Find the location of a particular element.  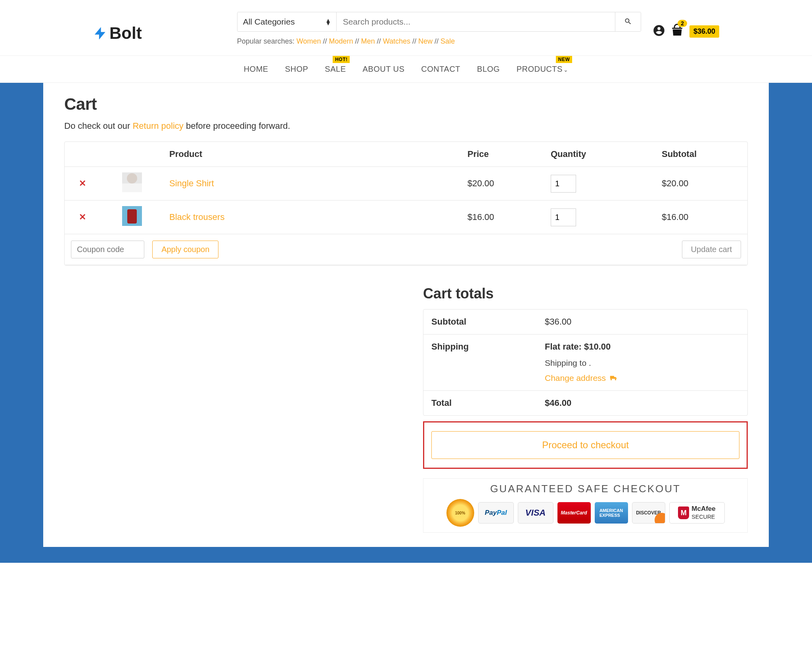

safe-checkout-title: GUARANTEED SAFE CHECKOUT is located at coordinates (585, 489).